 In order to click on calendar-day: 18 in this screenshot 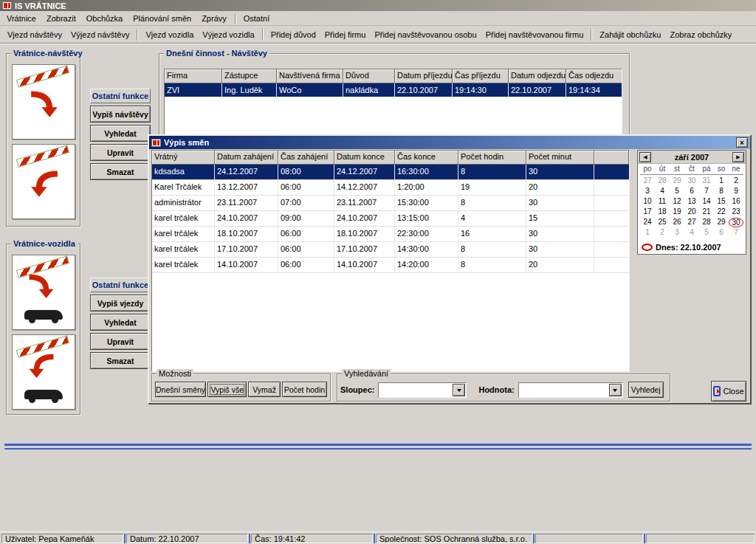, I will do `click(662, 212)`.